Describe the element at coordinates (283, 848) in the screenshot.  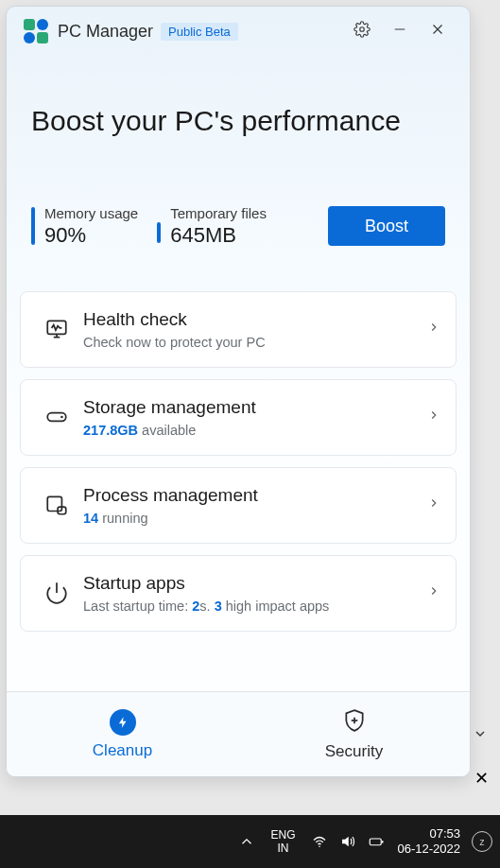
I see `lang-line2: IN` at that location.